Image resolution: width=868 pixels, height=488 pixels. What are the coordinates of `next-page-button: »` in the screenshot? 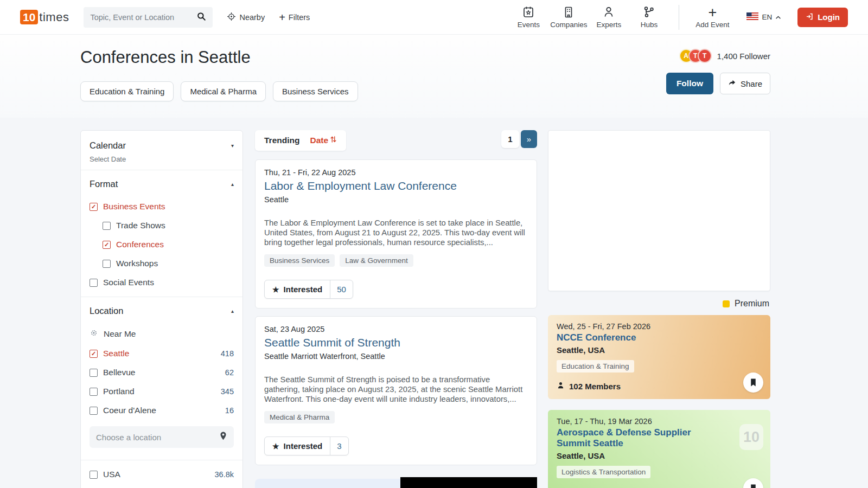 It's located at (529, 139).